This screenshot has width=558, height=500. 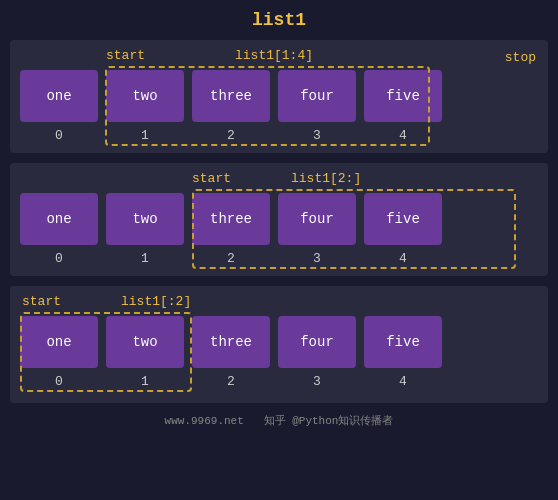 I want to click on start-label-1: start, so click(x=126, y=56).